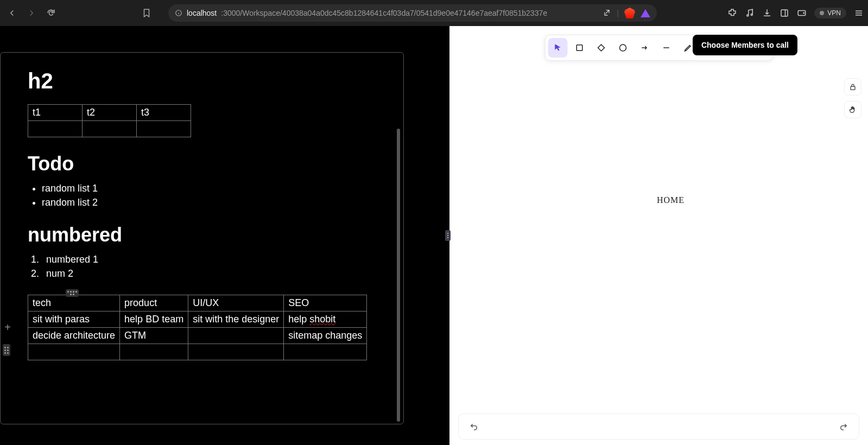 Image resolution: width=868 pixels, height=445 pixels. What do you see at coordinates (110, 113) in the screenshot?
I see `table-row: t1 t2 t3` at bounding box center [110, 113].